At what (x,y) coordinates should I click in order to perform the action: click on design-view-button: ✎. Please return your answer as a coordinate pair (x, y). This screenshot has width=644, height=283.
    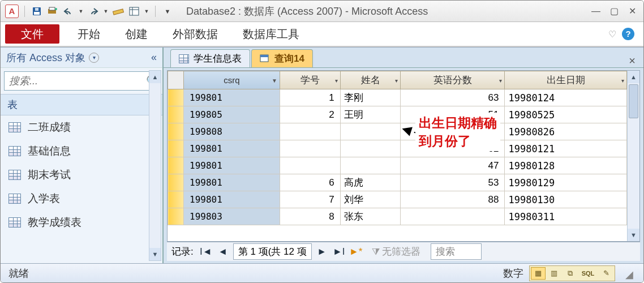
    Looking at the image, I should click on (606, 273).